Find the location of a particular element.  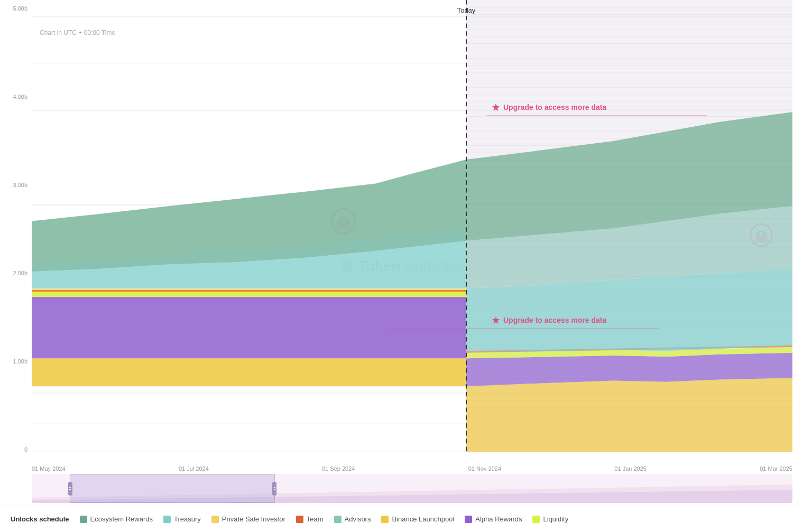

private-sale-swatch is located at coordinates (215, 519).